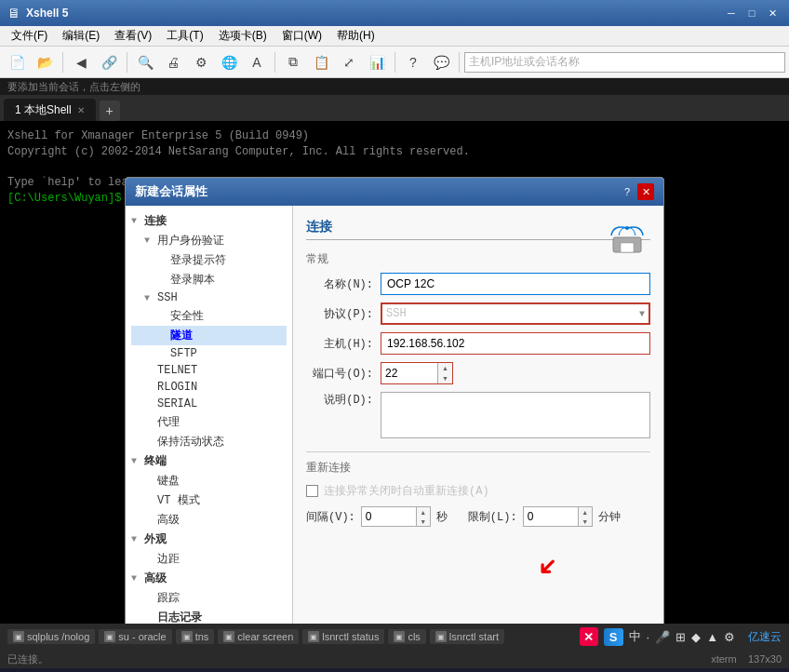  I want to click on open-button: 📂, so click(45, 62).